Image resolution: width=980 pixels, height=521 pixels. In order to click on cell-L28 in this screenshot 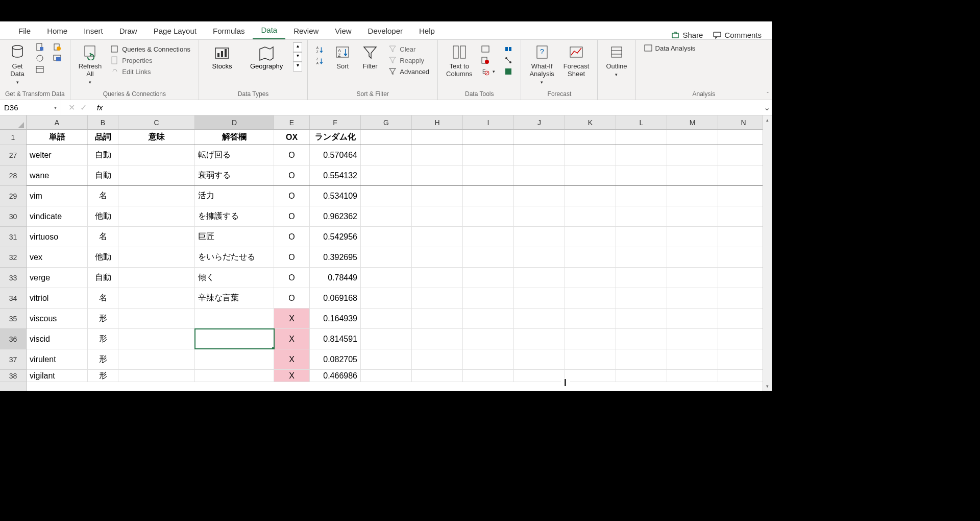, I will do `click(642, 176)`.